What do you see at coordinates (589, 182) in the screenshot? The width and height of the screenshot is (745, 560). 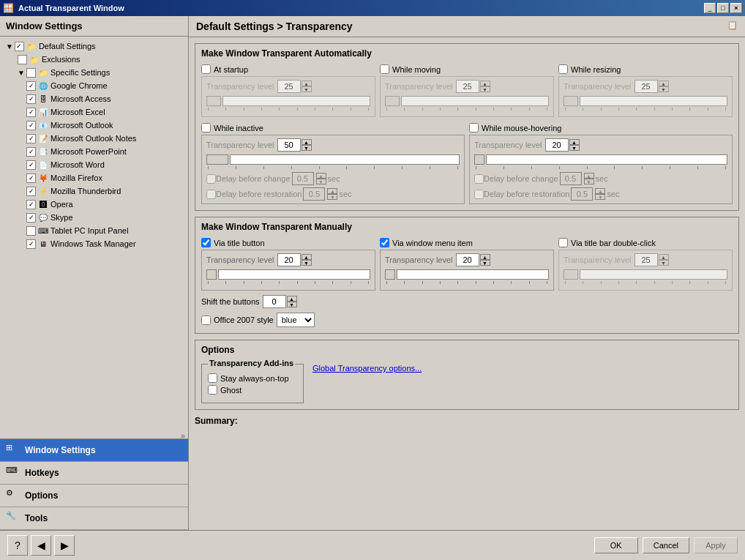 I see `while-hovering-delay1-spin-down: ▼` at bounding box center [589, 182].